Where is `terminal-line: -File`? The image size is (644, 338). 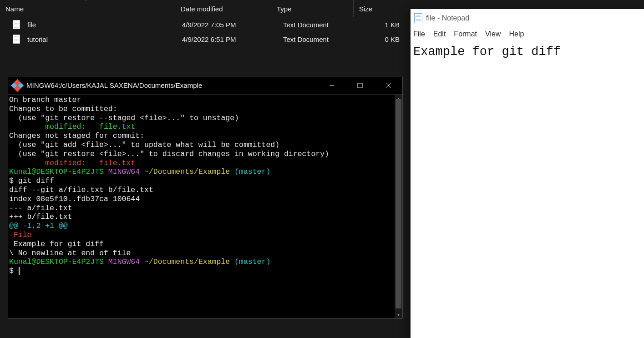 terminal-line: -File is located at coordinates (205, 235).